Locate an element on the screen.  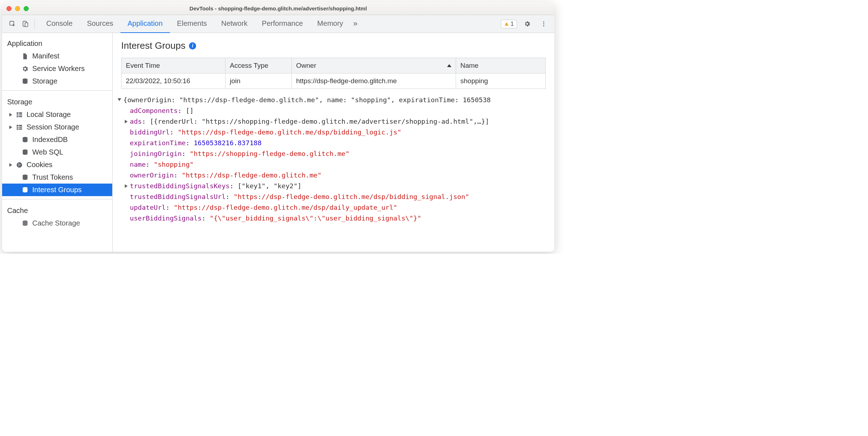
json-prop-ads: ads: [{renderUrl: "https://shopping-fled… is located at coordinates (333, 122).